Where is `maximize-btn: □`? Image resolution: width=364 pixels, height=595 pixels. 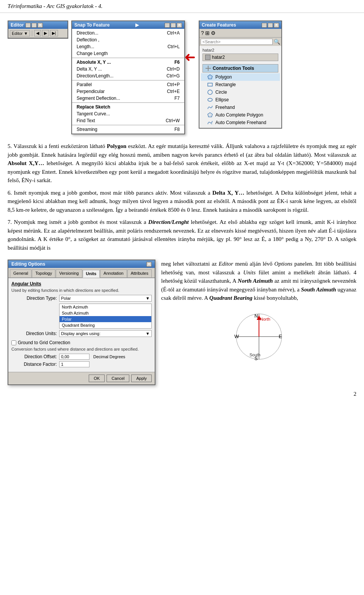 maximize-btn: □ is located at coordinates (34, 25).